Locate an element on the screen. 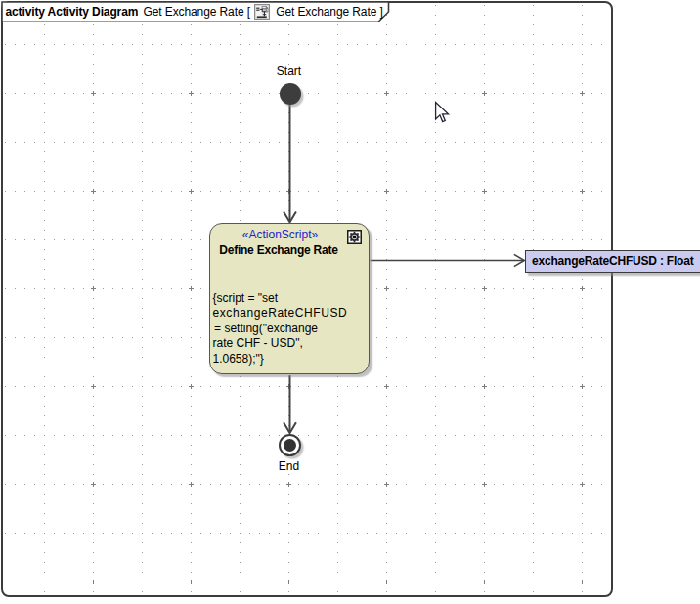 This screenshot has width=700, height=604. frame-keyword: activity is located at coordinates (25, 12).